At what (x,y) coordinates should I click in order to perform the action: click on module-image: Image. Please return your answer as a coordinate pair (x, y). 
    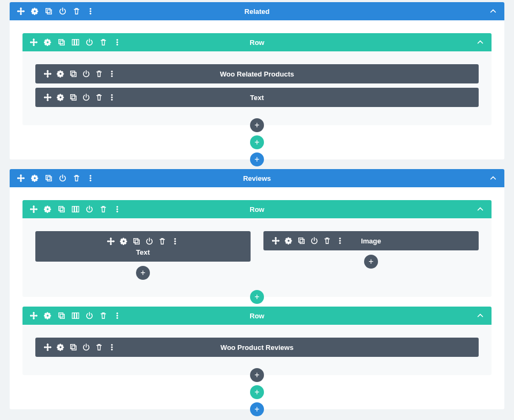
    Looking at the image, I should click on (371, 241).